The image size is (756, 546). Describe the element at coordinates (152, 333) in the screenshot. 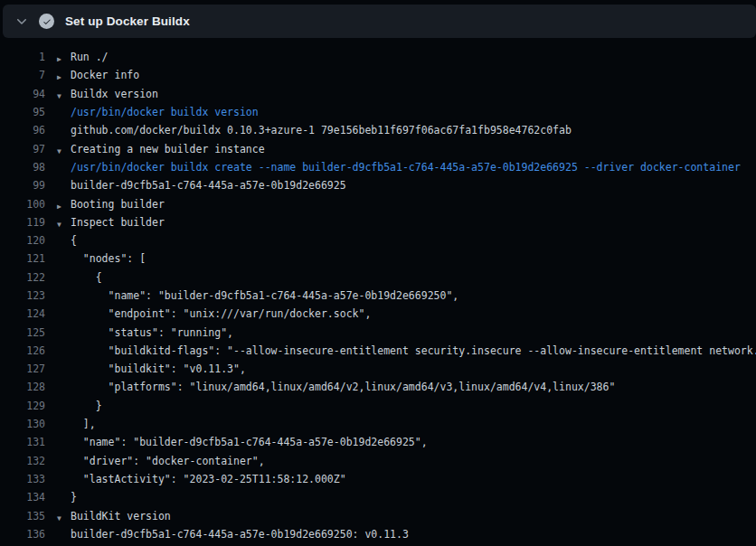

I see `log-text: "status": "running",` at that location.